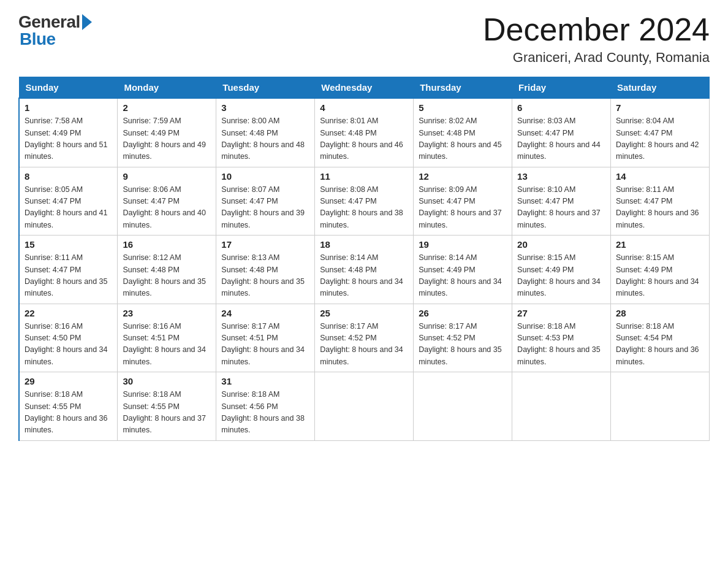 The width and height of the screenshot is (728, 563). What do you see at coordinates (167, 338) in the screenshot?
I see `calendar-cell: 23 Sunrise: 8:16 AMSunset: 4:51 PMDaylig…` at bounding box center [167, 338].